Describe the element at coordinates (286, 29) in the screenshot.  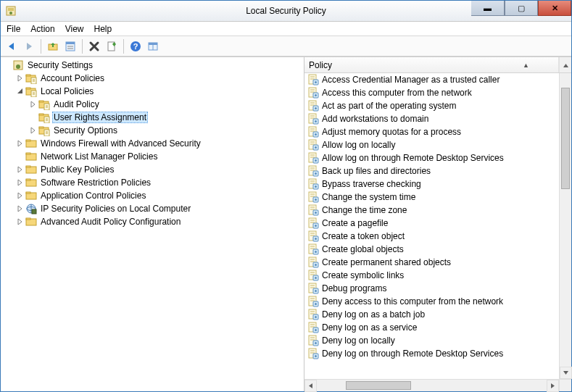
I see `menu-bar: File Action View Help` at that location.